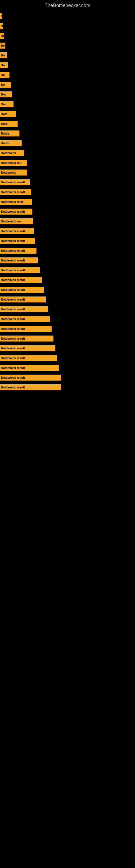  Describe the element at coordinates (68, 124) in the screenshot. I see `bar-row: Bottl` at that location.